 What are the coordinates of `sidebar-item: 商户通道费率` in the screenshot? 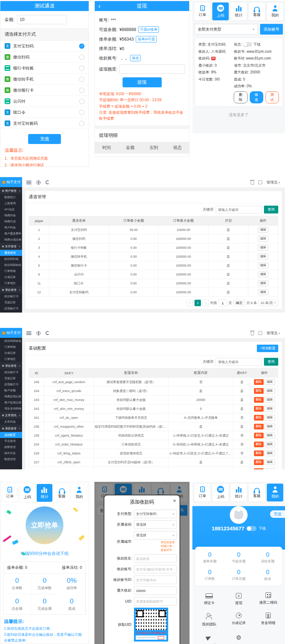 It's located at (11, 234).